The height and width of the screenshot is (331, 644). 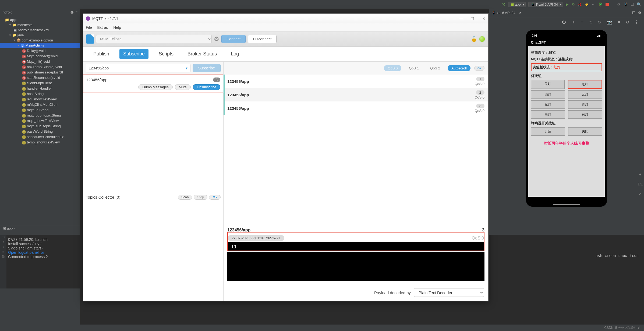 What do you see at coordinates (89, 27) in the screenshot?
I see `menu-file: File` at bounding box center [89, 27].